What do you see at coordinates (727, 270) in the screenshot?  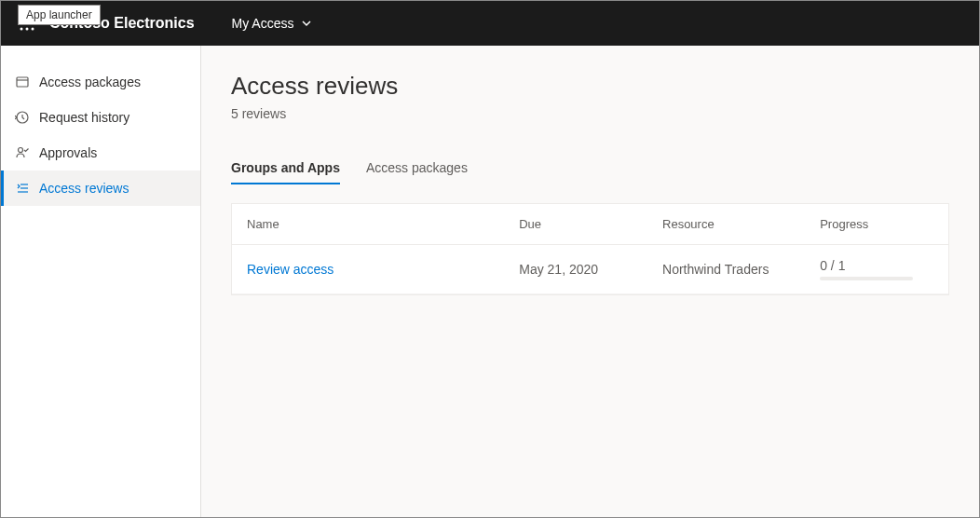 I see `review-resource: Northwind Traders` at bounding box center [727, 270].